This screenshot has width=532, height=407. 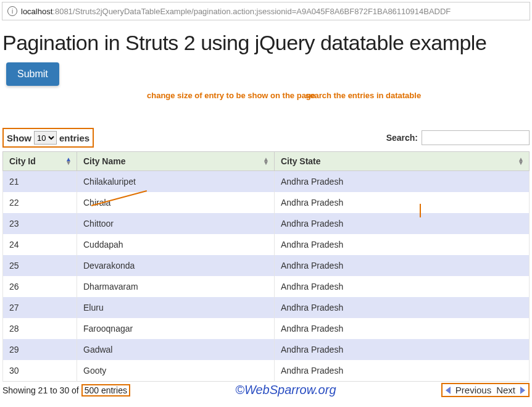 I want to click on table-row: 23ChittoorAndhra Pradesh, so click(x=267, y=224).